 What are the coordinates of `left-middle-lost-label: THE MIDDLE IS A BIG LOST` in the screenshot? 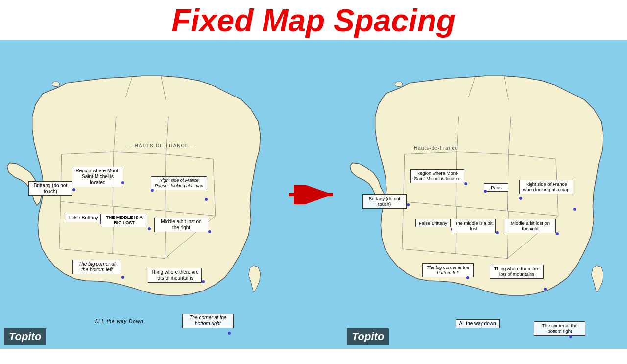 It's located at (124, 220).